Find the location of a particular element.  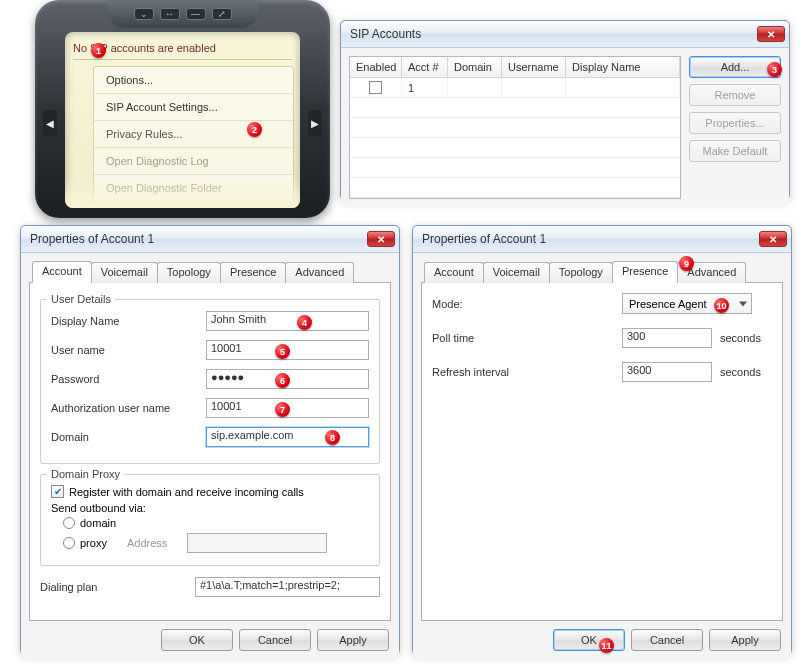

chevron-down-icon is located at coordinates (743, 304).